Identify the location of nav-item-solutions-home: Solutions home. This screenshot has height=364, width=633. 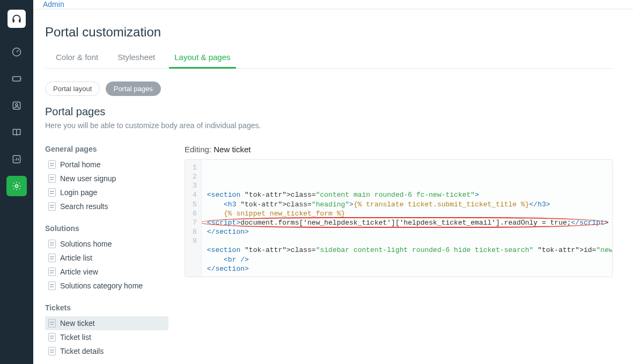
(107, 244).